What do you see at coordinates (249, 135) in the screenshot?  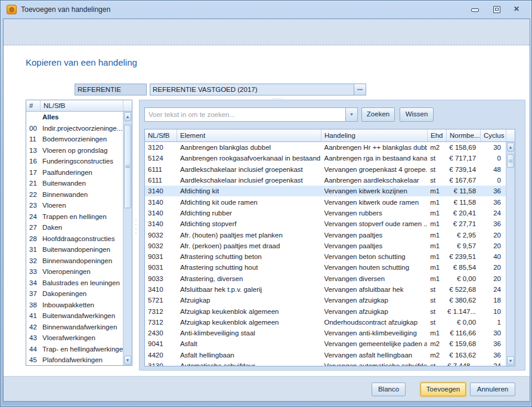 I see `column-header-element: Element` at bounding box center [249, 135].